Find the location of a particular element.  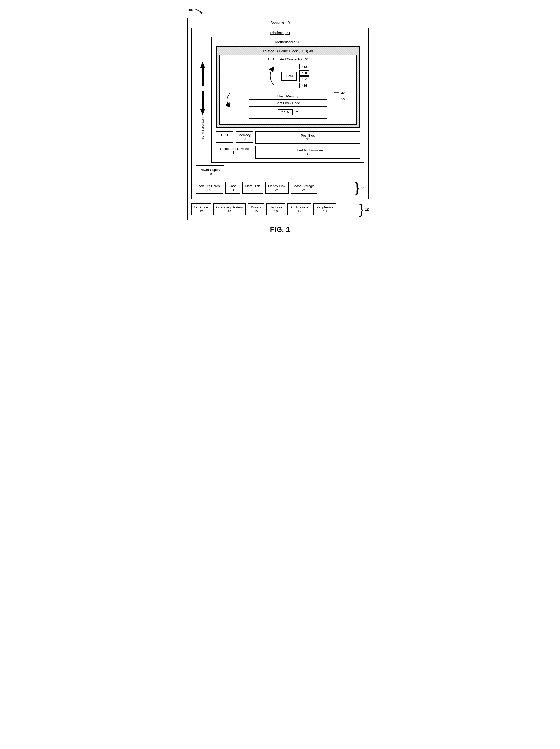

flash-boot-crtm-box: Flash Memory Boot Block Code is located at coordinates (288, 106).